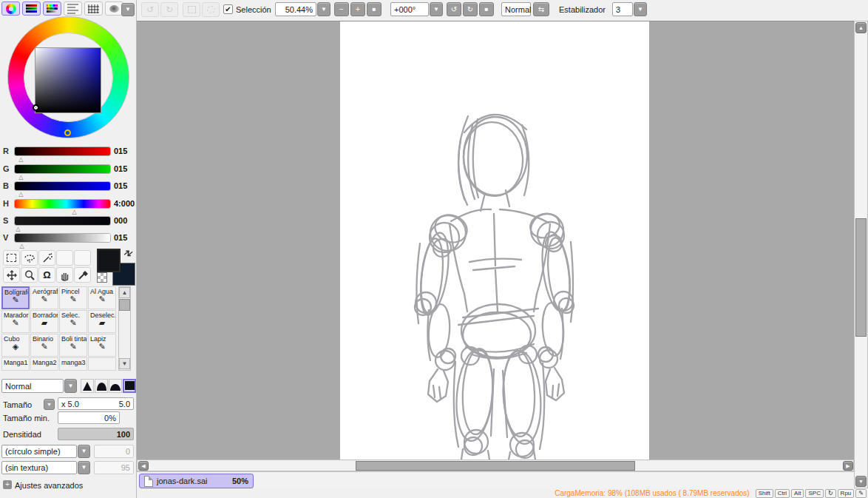  What do you see at coordinates (143, 466) in the screenshot?
I see `scroll-left-button: ◀` at bounding box center [143, 466].